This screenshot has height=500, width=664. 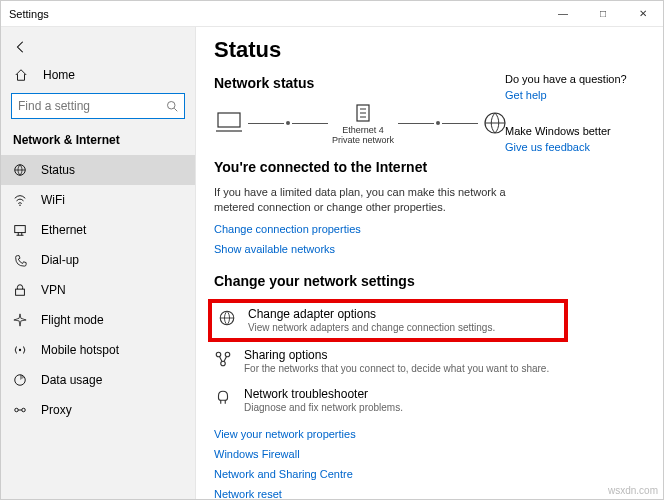 What do you see at coordinates (575, 147) in the screenshot?
I see `link-feedback: Give us feedback` at bounding box center [575, 147].